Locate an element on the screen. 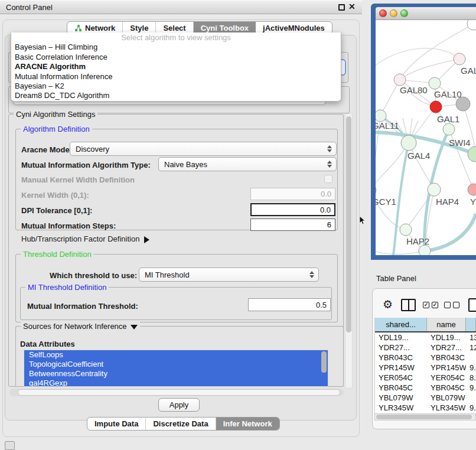 This screenshot has height=450, width=476. kernel-width-field: 0.0 is located at coordinates (293, 194).